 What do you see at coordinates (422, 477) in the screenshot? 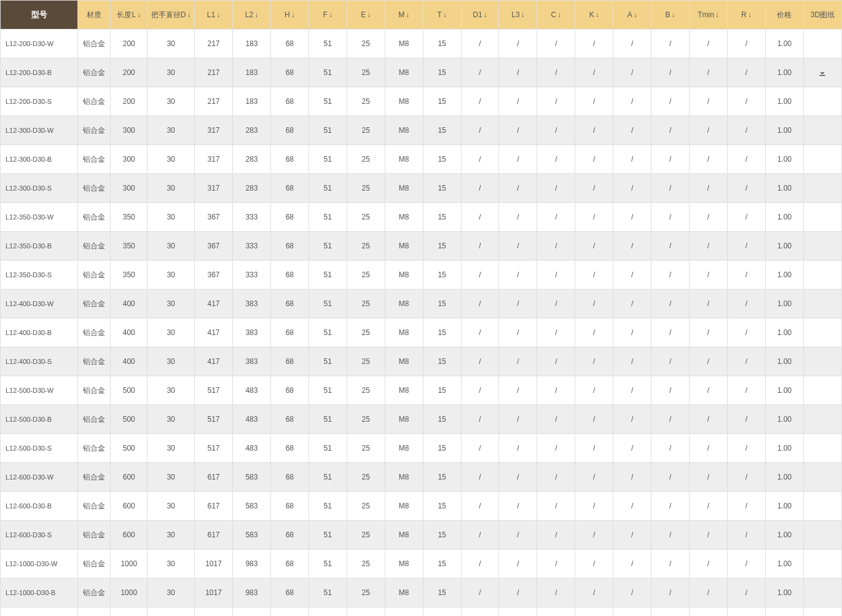
I see `table-row: L12-600-D30-W铝合金60030617583685125M815///…` at bounding box center [422, 477].